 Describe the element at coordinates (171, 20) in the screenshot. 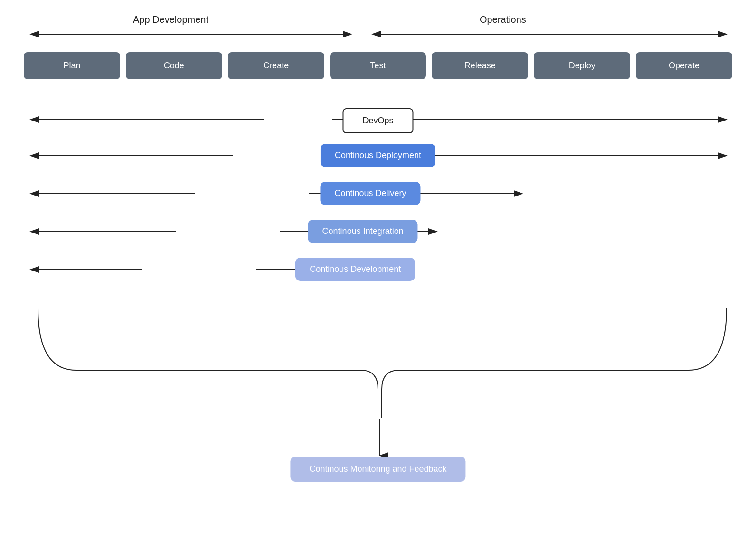

I see `app-dev-label: App Development` at that location.